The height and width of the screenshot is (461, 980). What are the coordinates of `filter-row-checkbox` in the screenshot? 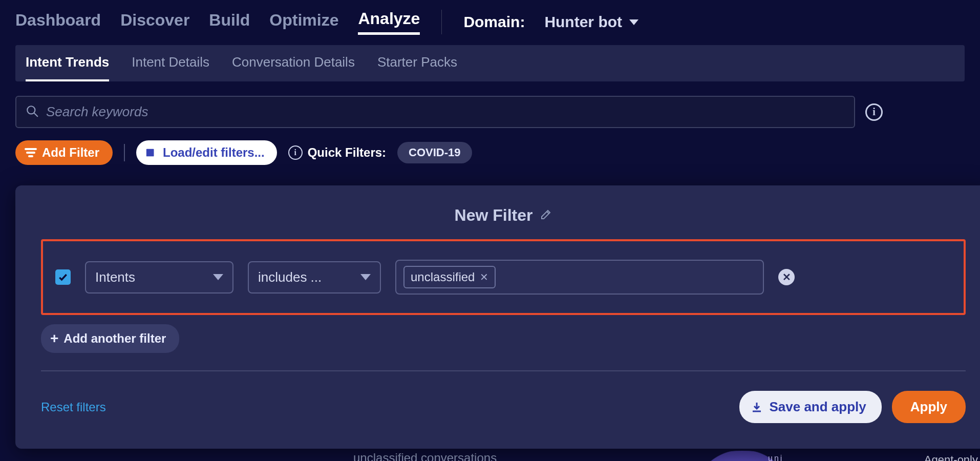 It's located at (63, 277).